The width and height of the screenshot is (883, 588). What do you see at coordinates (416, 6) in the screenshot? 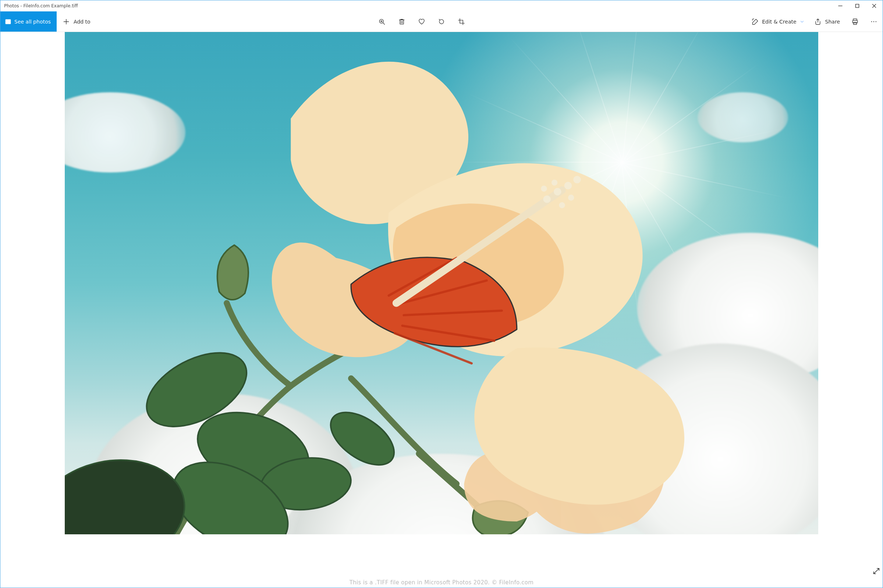
I see `window-title: Photos - FileInfo.com Example.tiff` at bounding box center [416, 6].